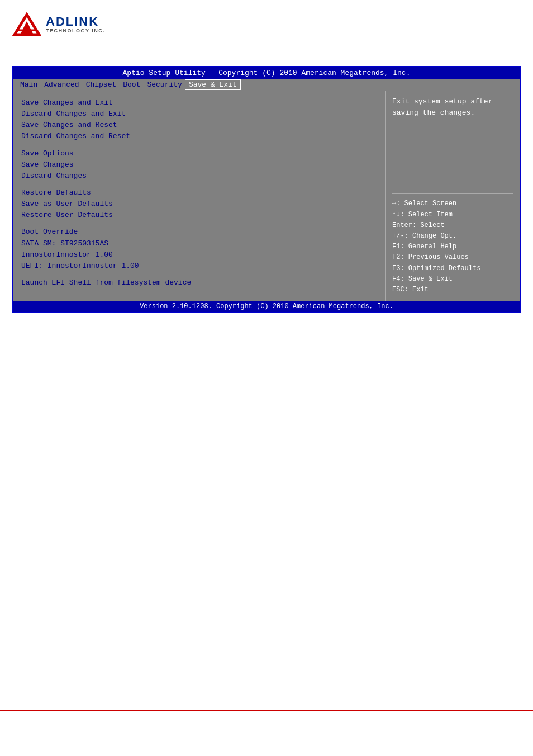 The height and width of the screenshot is (756, 533). I want to click on logo-text-block: ADLINK TECHNOLOGY INC., so click(75, 25).